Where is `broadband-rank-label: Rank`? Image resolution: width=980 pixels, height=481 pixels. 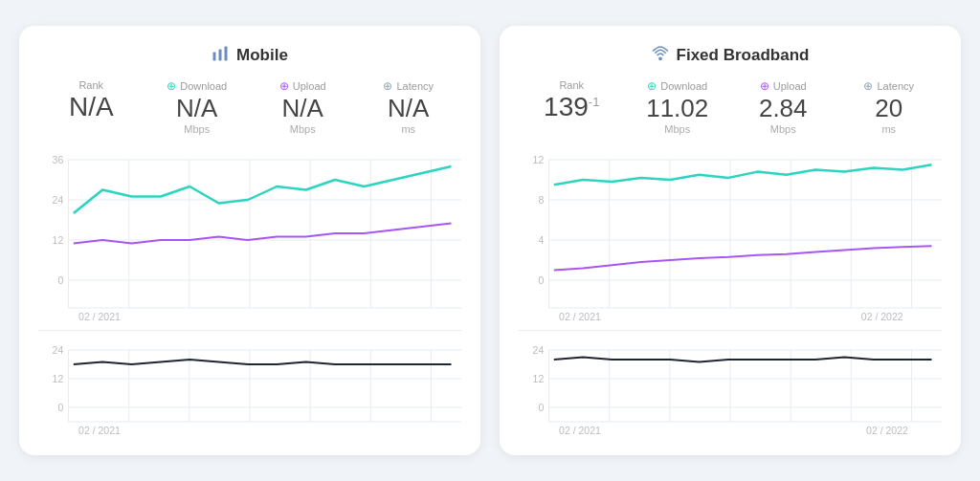
broadband-rank-label: Rank is located at coordinates (572, 85).